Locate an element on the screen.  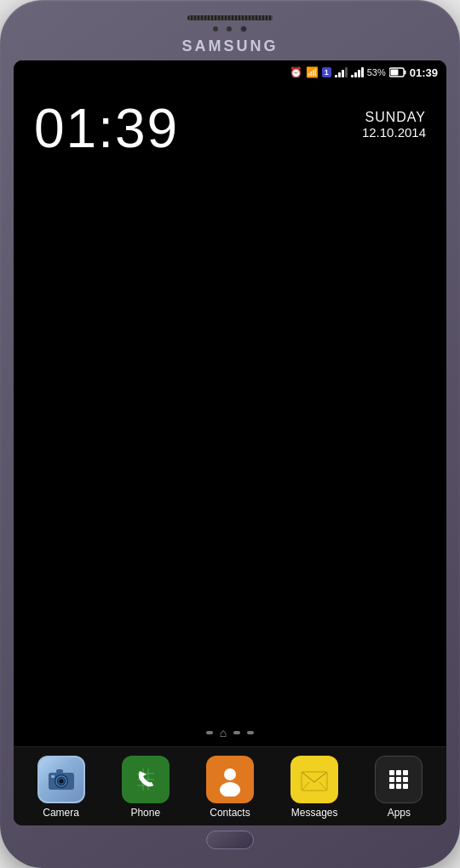
messages-label: Messages is located at coordinates (315, 813).